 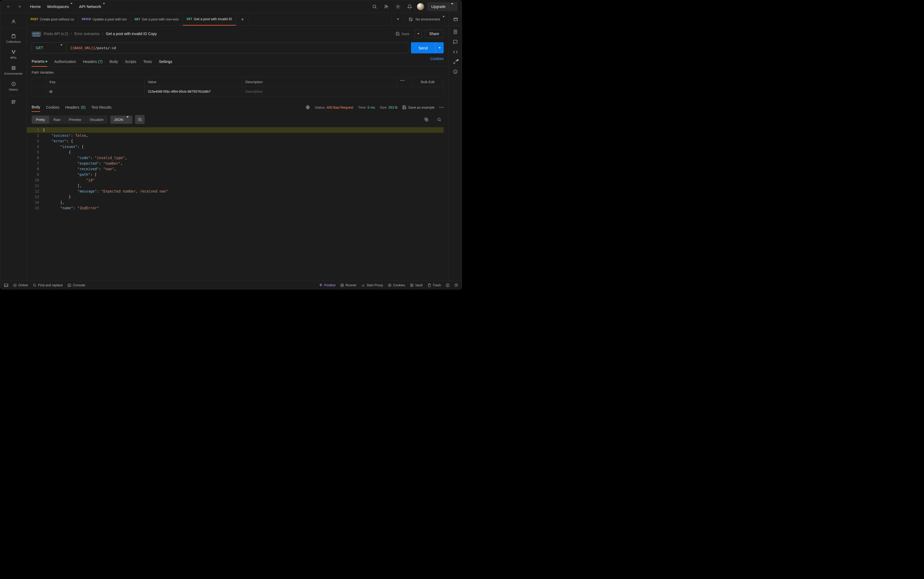 I want to click on footer-console: Console, so click(x=76, y=285).